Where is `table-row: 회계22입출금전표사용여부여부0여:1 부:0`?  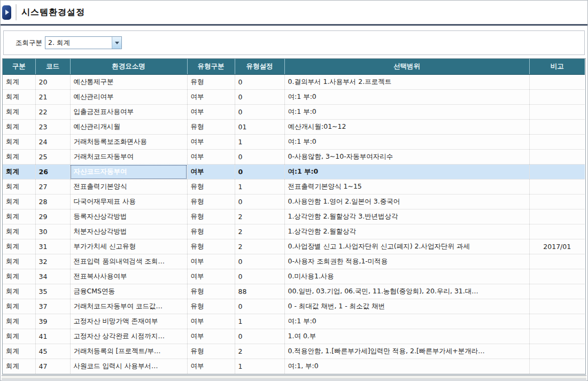 table-row: 회계22입출금전표사용여부여부0여:1 부:0 is located at coordinates (294, 112).